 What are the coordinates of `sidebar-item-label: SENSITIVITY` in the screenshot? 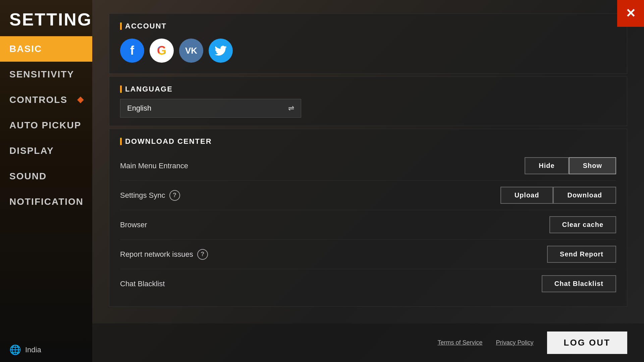 It's located at (42, 74).